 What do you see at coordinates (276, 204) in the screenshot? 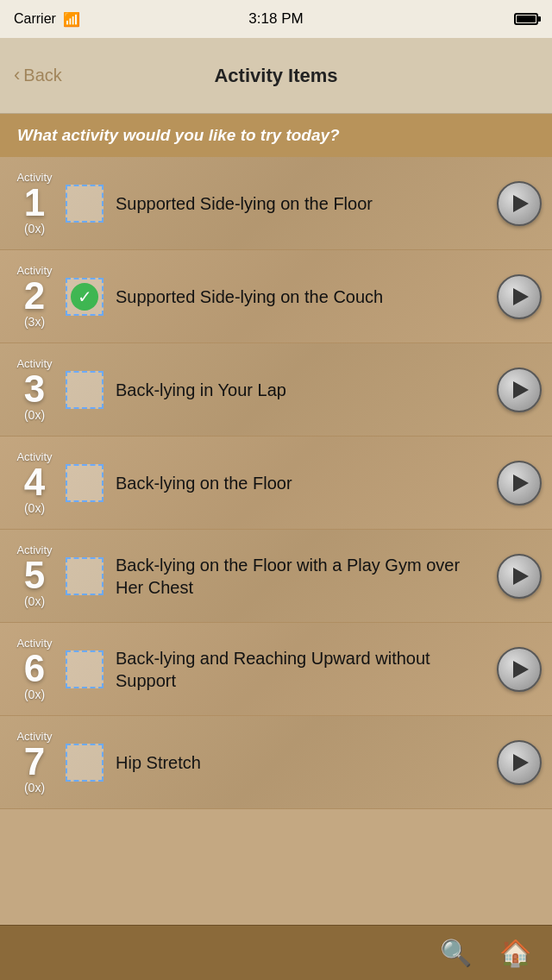
I see `activity-item: Activity1(0x)Supported Side-lying on the…` at bounding box center [276, 204].